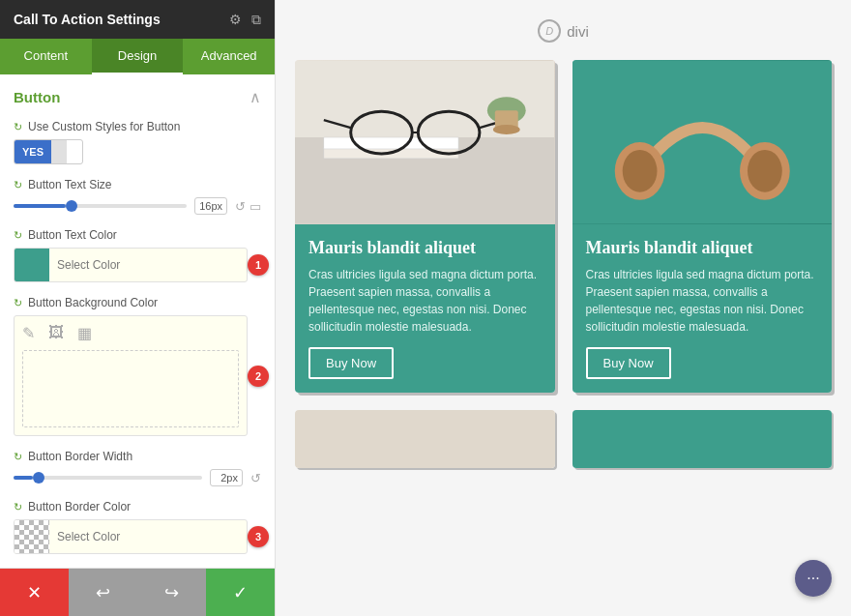  I want to click on copy-icon: ⧉, so click(256, 19).